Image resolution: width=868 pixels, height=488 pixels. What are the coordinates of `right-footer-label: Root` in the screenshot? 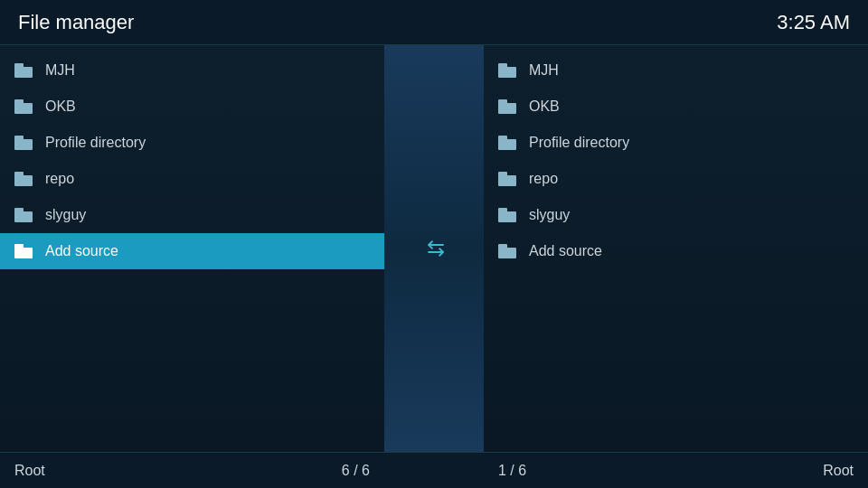 It's located at (838, 471).